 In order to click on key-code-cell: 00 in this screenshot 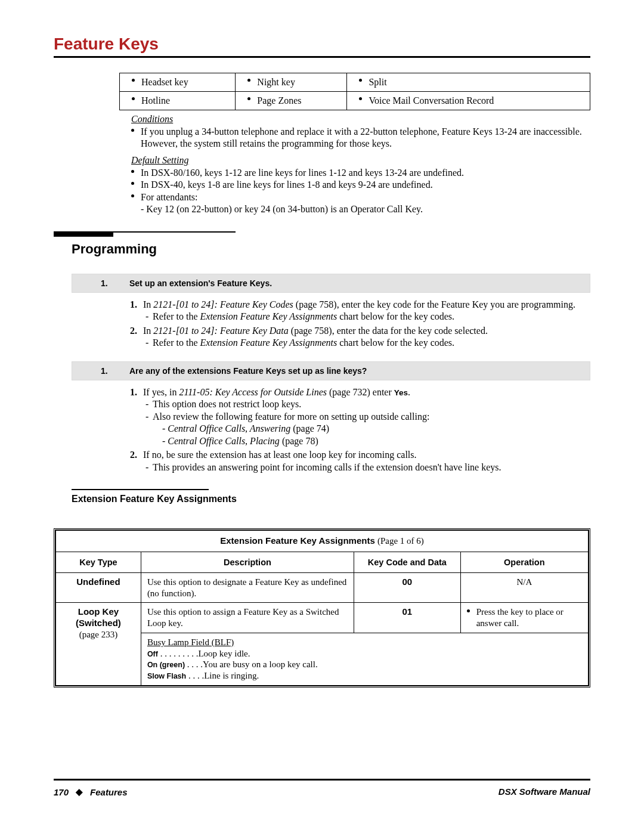, I will do `click(408, 588)`.